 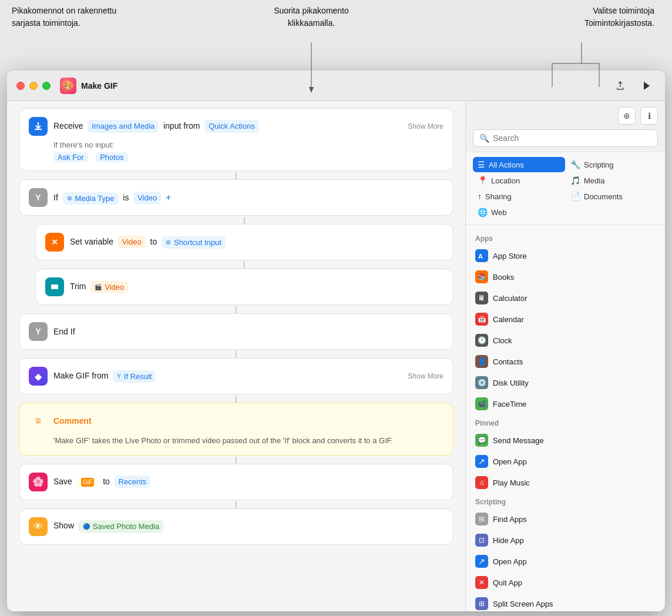 What do you see at coordinates (236, 429) in the screenshot?
I see `comment-block: ≡ Comment 'Make GIF' takes the Live Phot…` at bounding box center [236, 429].